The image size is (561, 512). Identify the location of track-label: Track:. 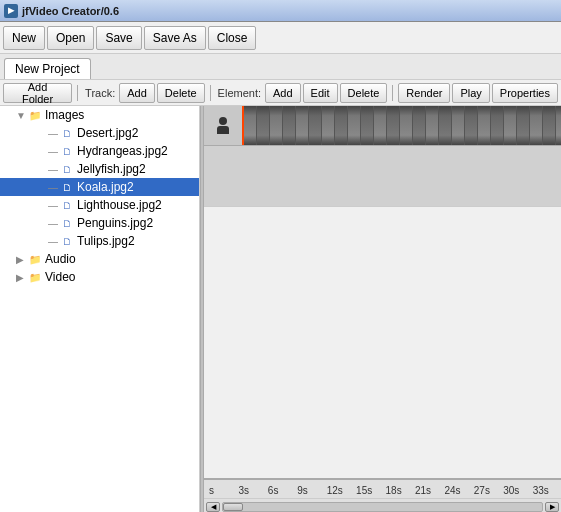
(100, 93).